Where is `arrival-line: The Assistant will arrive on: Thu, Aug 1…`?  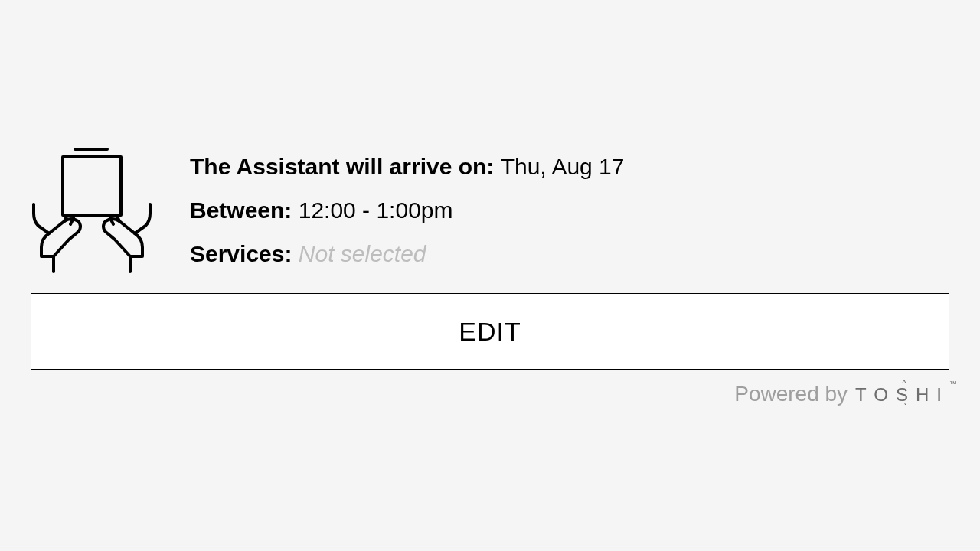 arrival-line: The Assistant will arrive on: Thu, Aug 1… is located at coordinates (407, 167).